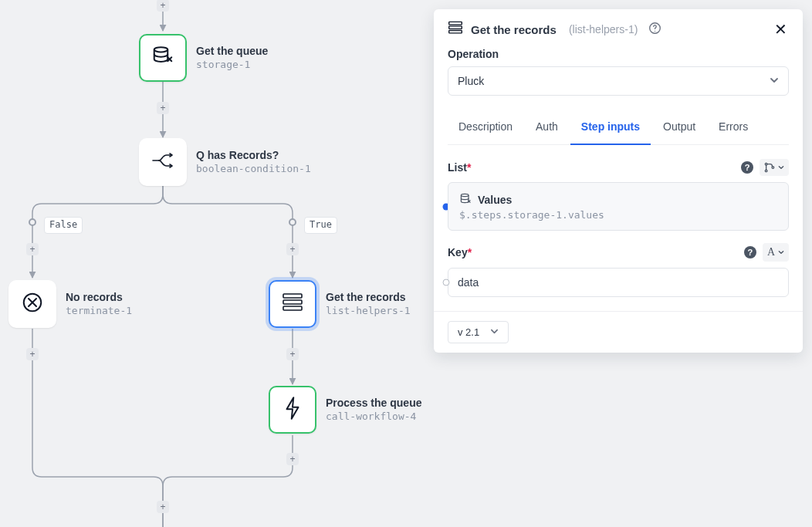 This screenshot has width=812, height=527. What do you see at coordinates (471, 81) in the screenshot?
I see `operation-value: Pluck` at bounding box center [471, 81].